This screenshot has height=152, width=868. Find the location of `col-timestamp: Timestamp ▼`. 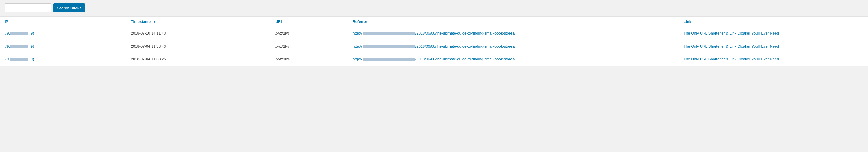

col-timestamp: Timestamp ▼ is located at coordinates (198, 22).